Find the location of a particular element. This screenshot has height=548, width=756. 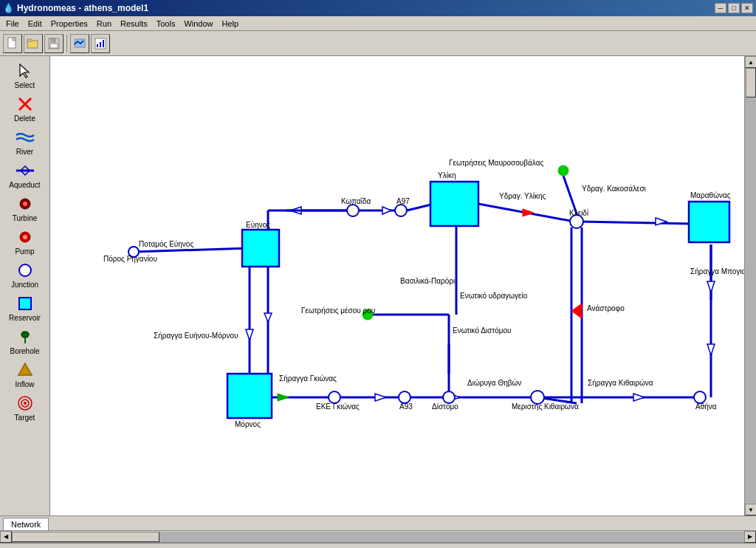

menu-properties: Properties is located at coordinates (69, 24).